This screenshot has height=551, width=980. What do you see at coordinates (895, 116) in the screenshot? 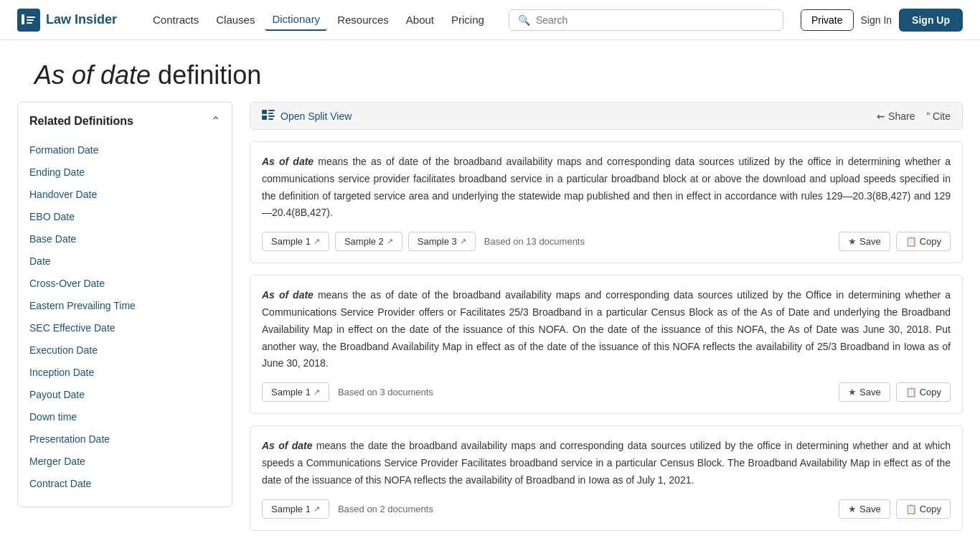
I see `share-button: ⇜ Share` at bounding box center [895, 116].